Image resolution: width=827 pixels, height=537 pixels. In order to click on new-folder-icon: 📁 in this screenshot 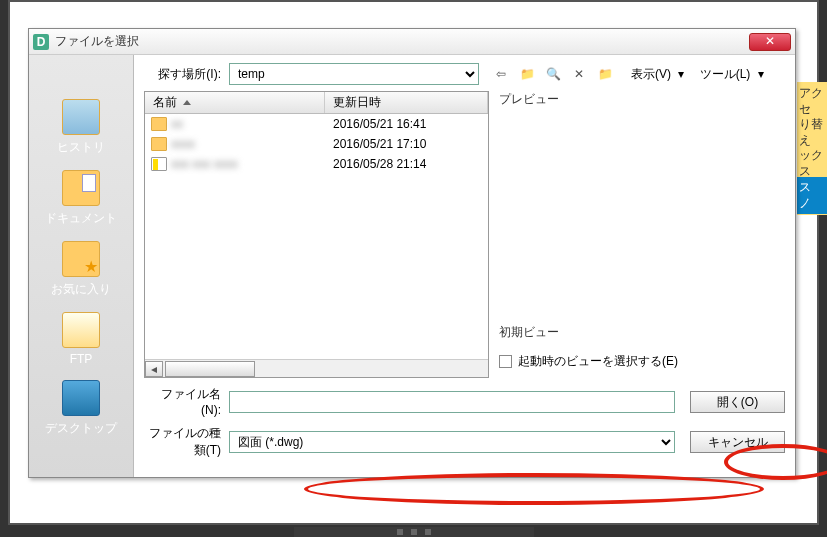, I will do `click(605, 74)`.